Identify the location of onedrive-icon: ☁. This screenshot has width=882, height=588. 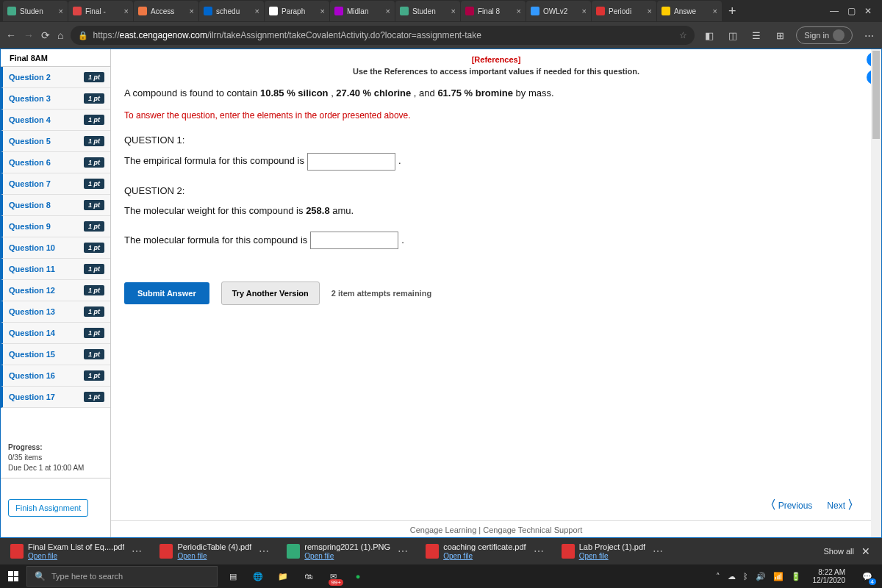
(732, 576).